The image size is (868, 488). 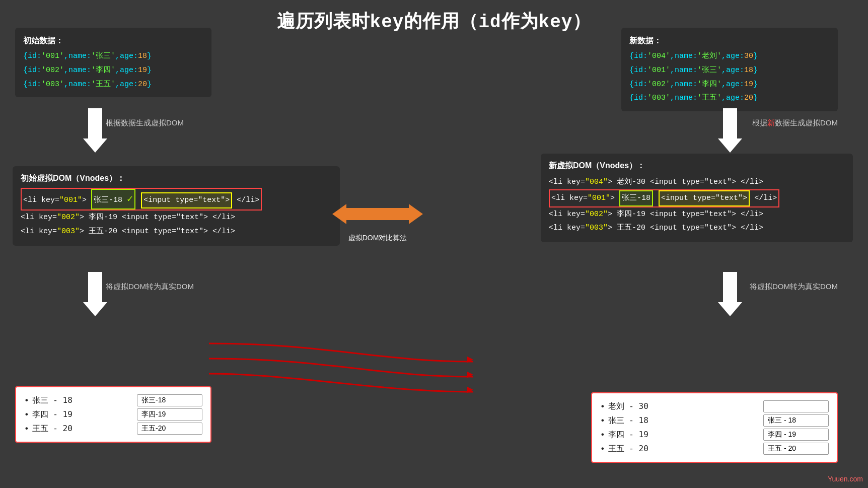 I want to click on real-dom-left-row3: • 王五 - 20, so click(x=113, y=429).